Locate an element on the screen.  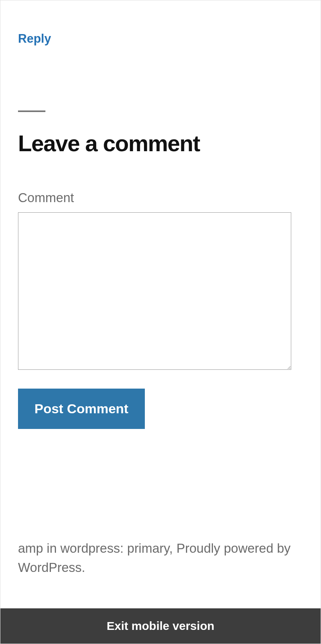
leave-comment-heading: Leave a comment is located at coordinates (160, 143).